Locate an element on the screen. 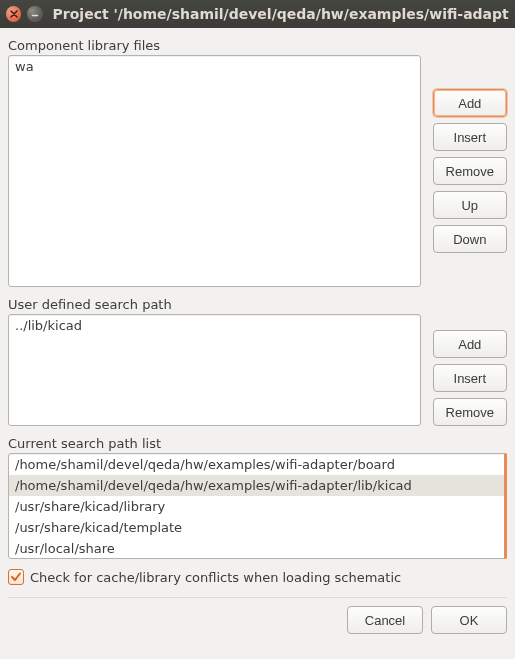 The image size is (515, 659). list-item: /usr/share/kicad/template is located at coordinates (258, 528).